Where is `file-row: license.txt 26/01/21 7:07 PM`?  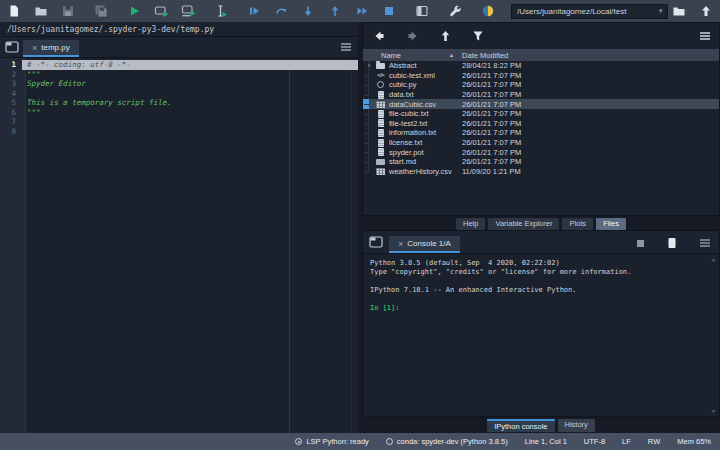 file-row: license.txt 26/01/21 7:07 PM is located at coordinates (541, 143).